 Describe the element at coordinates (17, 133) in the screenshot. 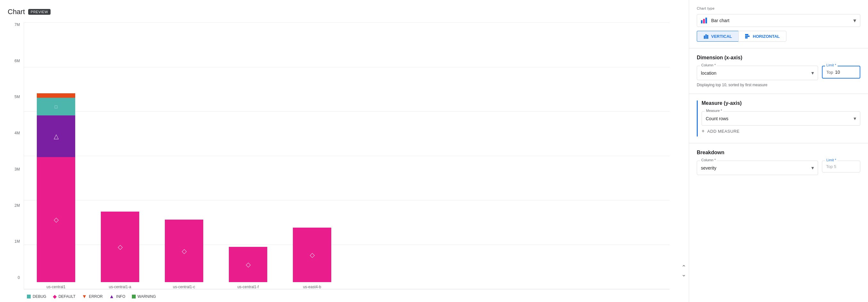

I see `y-label-4m: 4M` at that location.